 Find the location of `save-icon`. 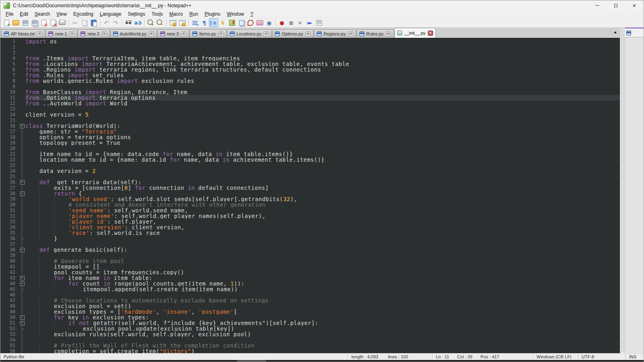

save-icon is located at coordinates (25, 23).